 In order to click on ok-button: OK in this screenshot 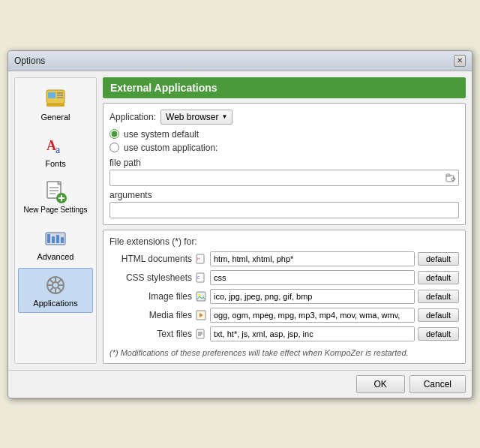, I will do `click(381, 384)`.